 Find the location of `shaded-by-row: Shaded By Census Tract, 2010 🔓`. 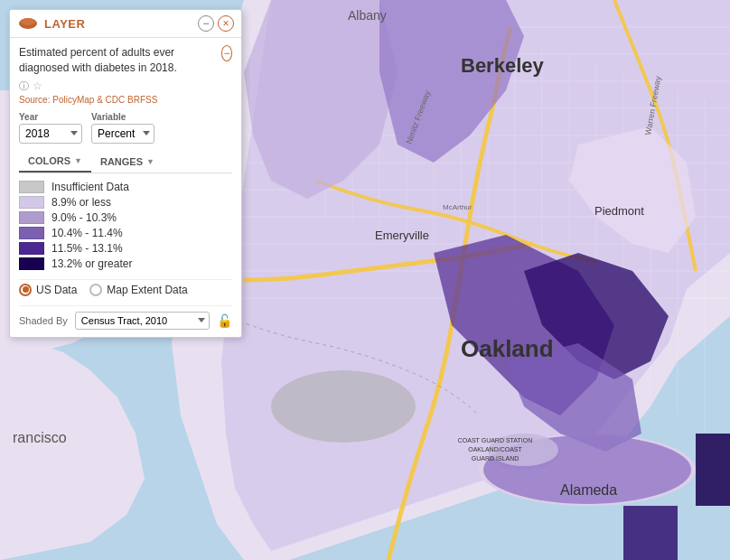

shaded-by-row: Shaded By Census Tract, 2010 🔓 is located at coordinates (126, 318).